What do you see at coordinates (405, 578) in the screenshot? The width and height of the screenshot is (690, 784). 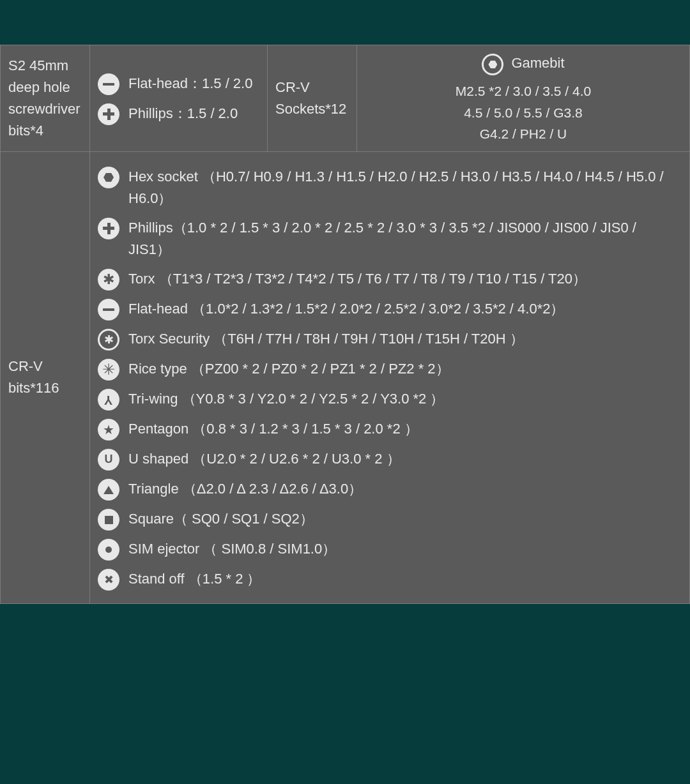 I see `standoff-text: Stand off （1.5 * 2 ）` at bounding box center [405, 578].